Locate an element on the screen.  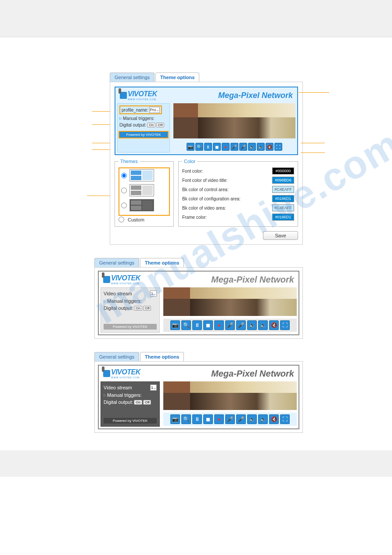
color-swatch: #000000 is located at coordinates (283, 171).